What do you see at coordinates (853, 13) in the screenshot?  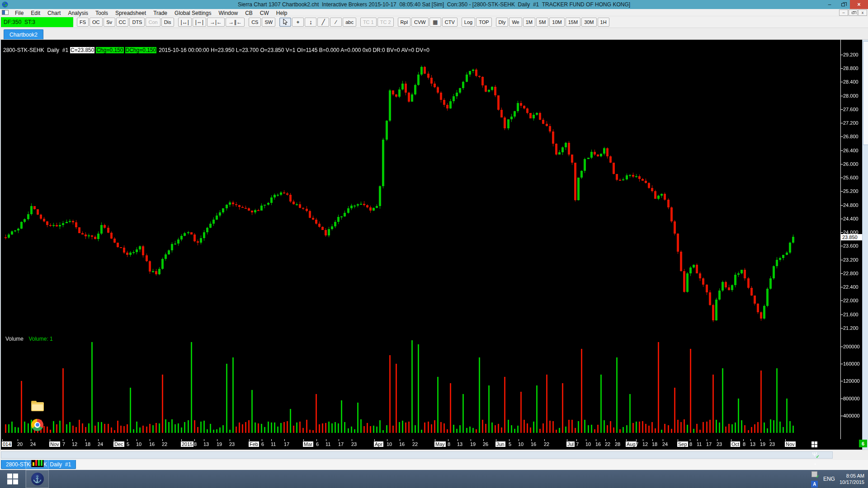 I see `mdi-restore-button` at bounding box center [853, 13].